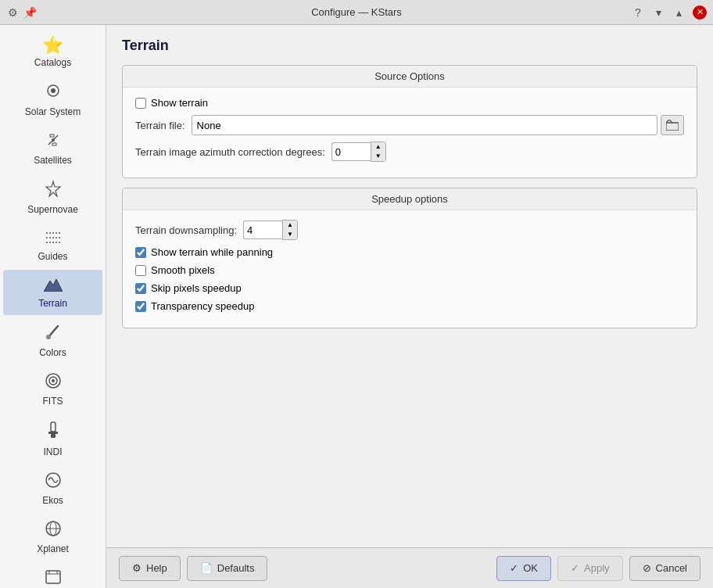 This screenshot has width=713, height=588. What do you see at coordinates (425, 125) in the screenshot?
I see `terrain-file-input` at bounding box center [425, 125].